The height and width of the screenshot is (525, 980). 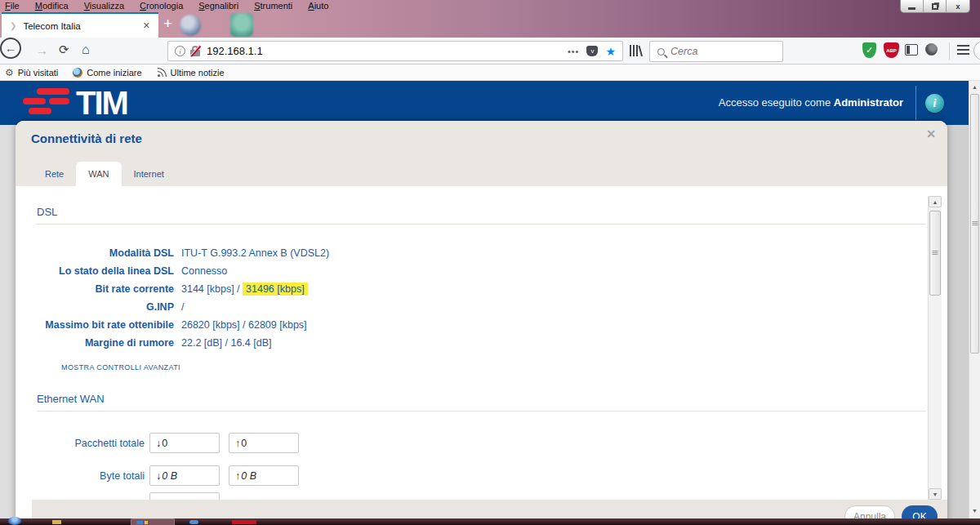 I want to click on show-advanced-controls-link: MOSTRA CONTROLLI AVANZATI, so click(x=121, y=367).